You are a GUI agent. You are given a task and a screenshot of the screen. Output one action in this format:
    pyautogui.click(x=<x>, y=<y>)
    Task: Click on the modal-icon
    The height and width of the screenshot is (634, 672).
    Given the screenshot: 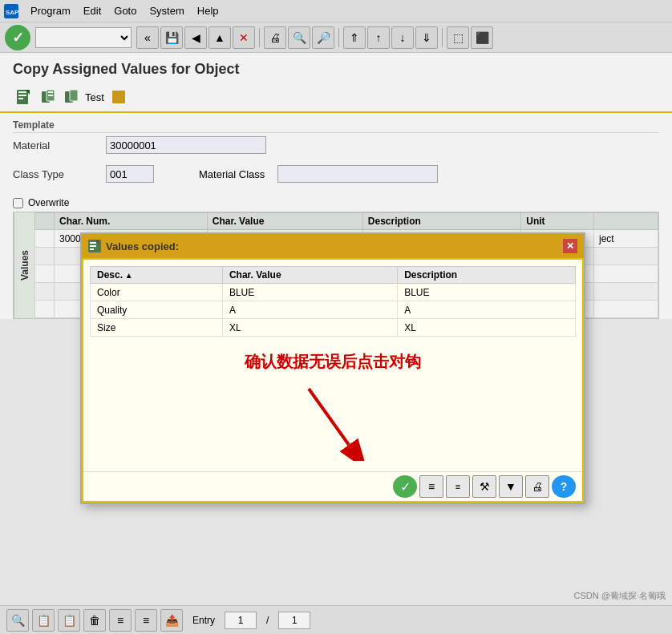 What is the action you would take?
    pyautogui.click(x=95, y=246)
    